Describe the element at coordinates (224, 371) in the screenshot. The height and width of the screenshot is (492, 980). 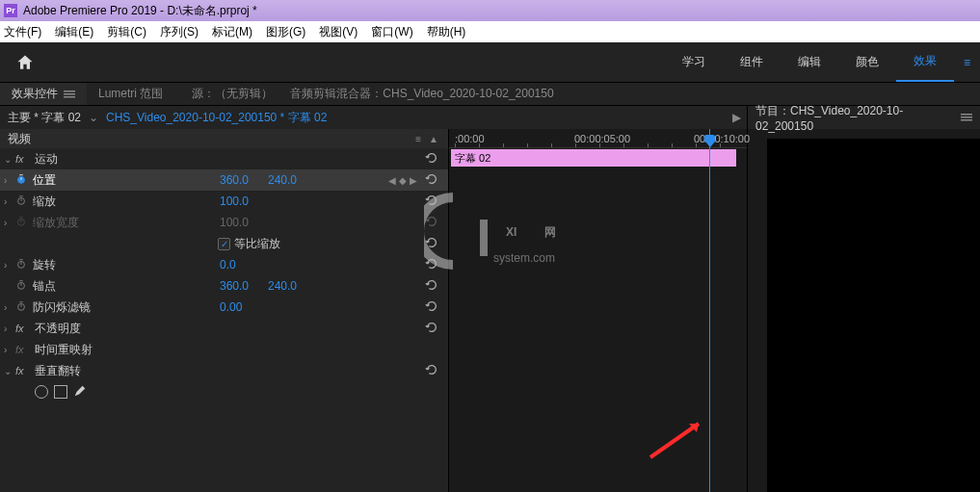
I see `effect-vertical-flip: ⌄fx 垂直翻转` at that location.